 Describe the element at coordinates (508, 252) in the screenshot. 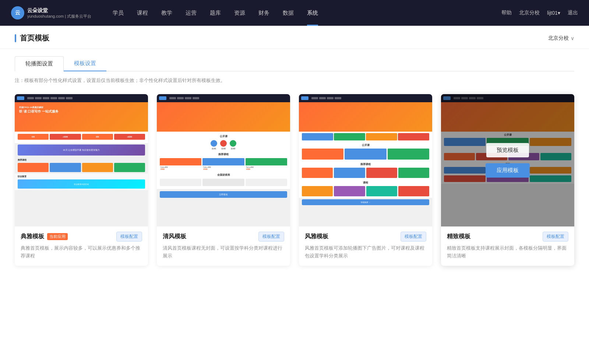

I see `template-desc-4: 精致首页模板支持课程展示封面，各模板分隔明显，界面简洁清晰` at that location.